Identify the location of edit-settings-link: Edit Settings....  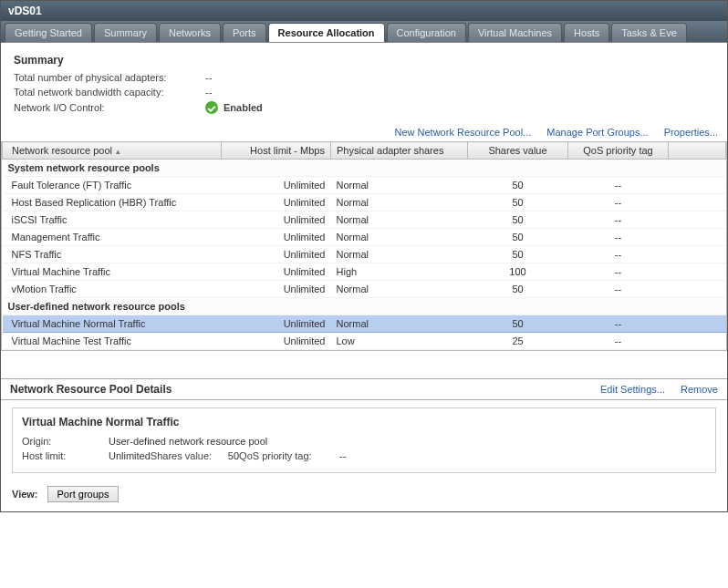
(633, 389).